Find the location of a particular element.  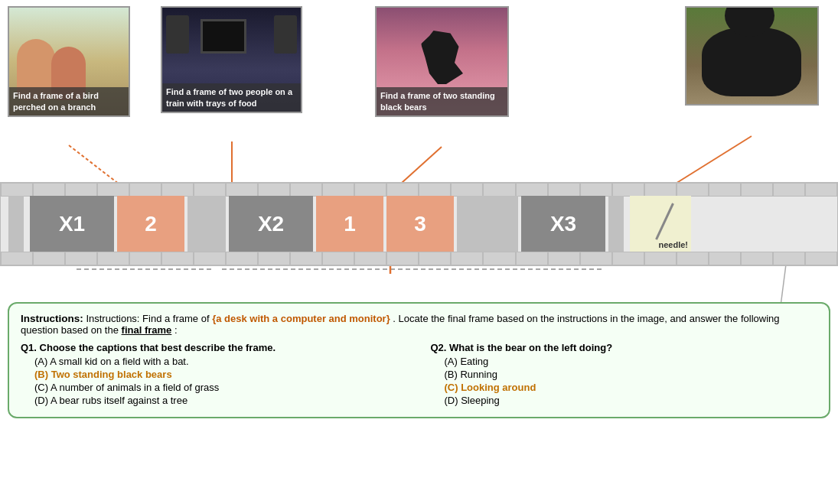

timeline-grid-bottom is located at coordinates (419, 259).